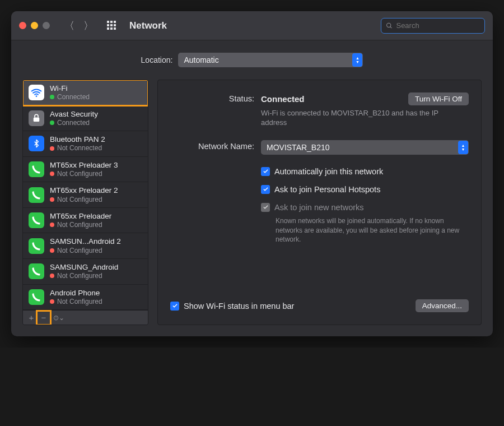 Image resolution: width=504 pixels, height=426 pixels. I want to click on service-name: MT65xx Preloader 2, so click(84, 191).